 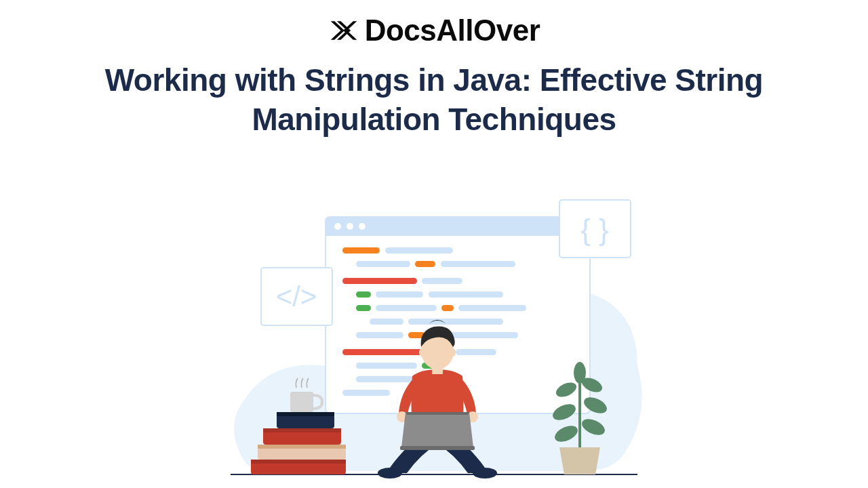 I want to click on double-x-icon, so click(x=344, y=30).